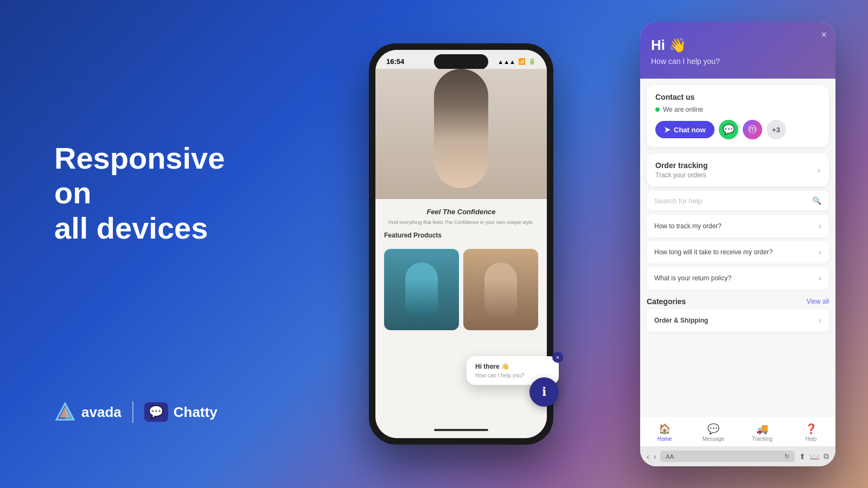 This screenshot has height=488, width=868. What do you see at coordinates (738, 130) in the screenshot?
I see `contact-buttons: ➤ Chat now 💬 ⓜ +3` at bounding box center [738, 130].